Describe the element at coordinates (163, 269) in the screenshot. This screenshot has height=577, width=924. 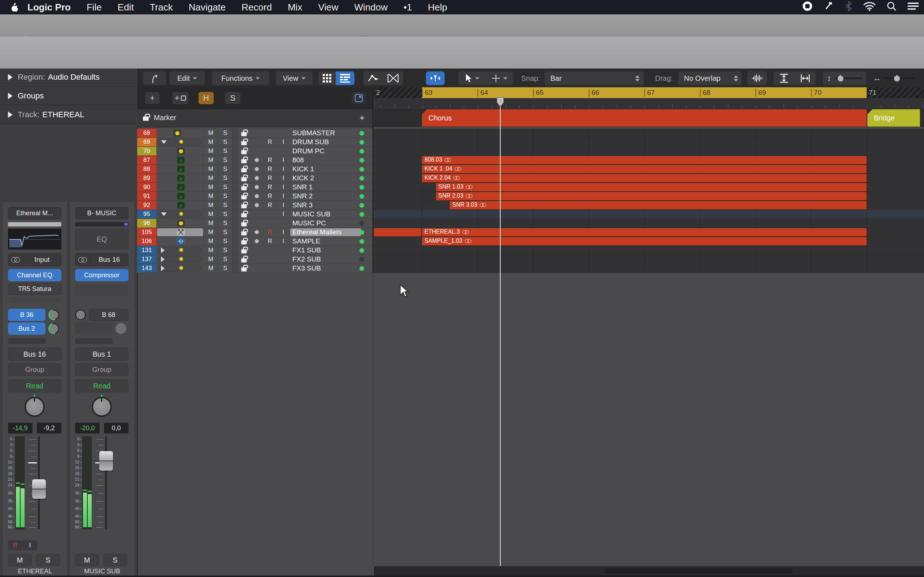
I see `disclosure-closed-icon` at that location.